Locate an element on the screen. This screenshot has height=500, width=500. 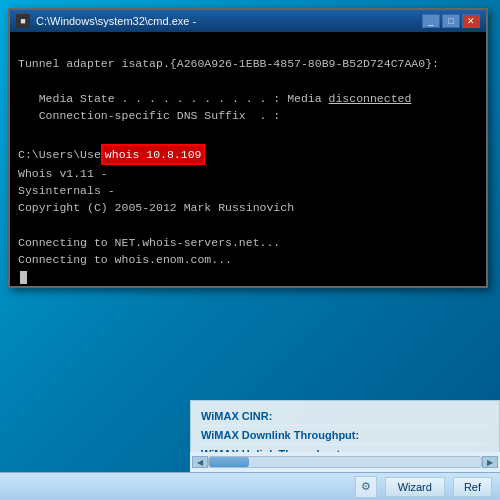
cmd-prompt: C:\Users\Use is located at coordinates (60, 154).